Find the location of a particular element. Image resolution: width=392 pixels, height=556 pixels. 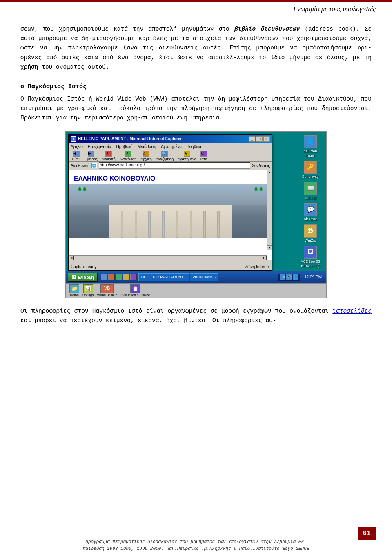

ie-content-area: ΕΛΛΗΝΙΚΟ ΚΟΙΝΟΒΟΥΛΙΟ is located at coordinates (170, 215).